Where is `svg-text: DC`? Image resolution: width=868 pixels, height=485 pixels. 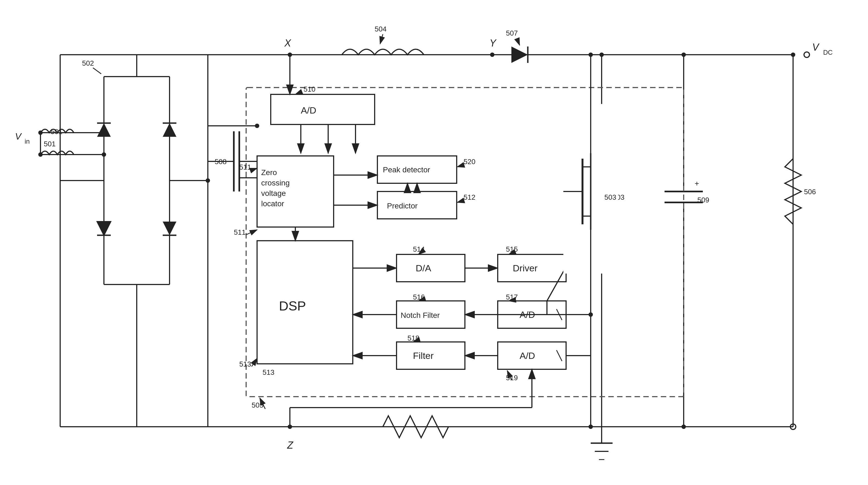 svg-text: DC is located at coordinates (828, 52).